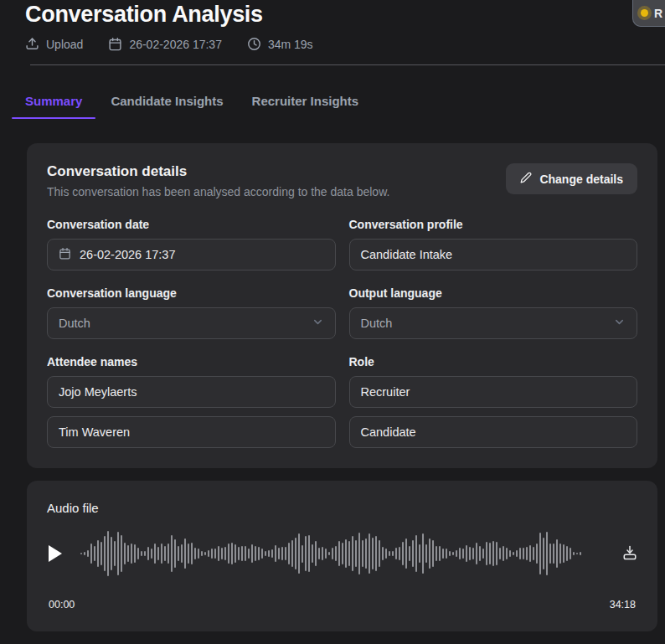  I want to click on download-button, so click(630, 554).